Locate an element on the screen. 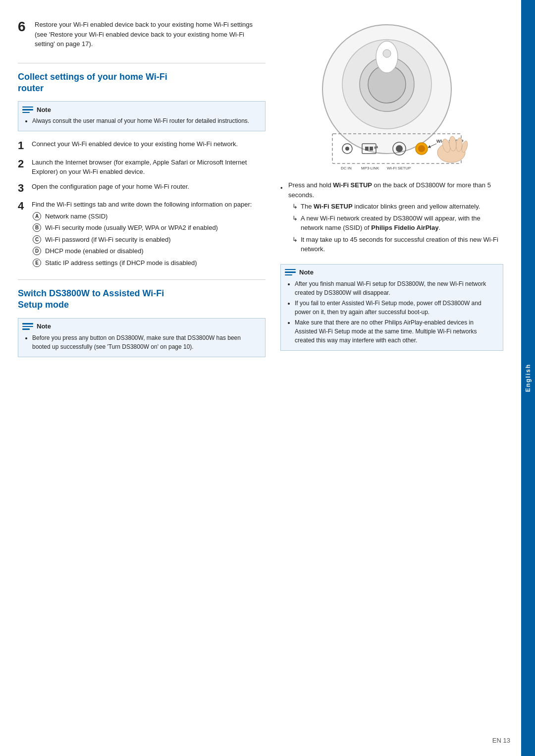 The height and width of the screenshot is (756, 535). step-collect-3: 3 Open the configuration page of your ho… is located at coordinates (142, 188).